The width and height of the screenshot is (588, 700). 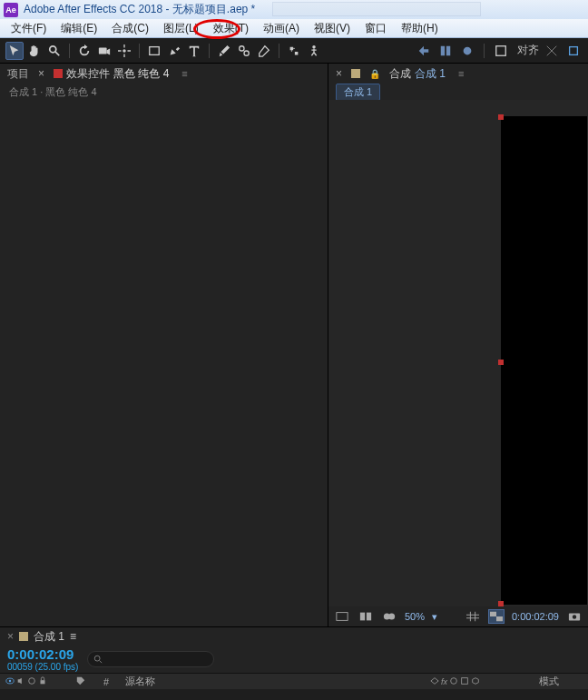 What do you see at coordinates (496, 616) in the screenshot?
I see `transparency-icon` at bounding box center [496, 616].